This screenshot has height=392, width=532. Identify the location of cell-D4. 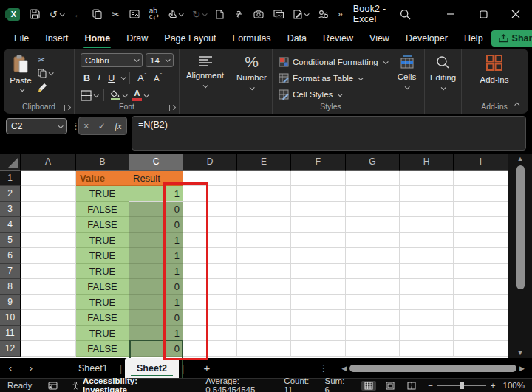
(210, 224).